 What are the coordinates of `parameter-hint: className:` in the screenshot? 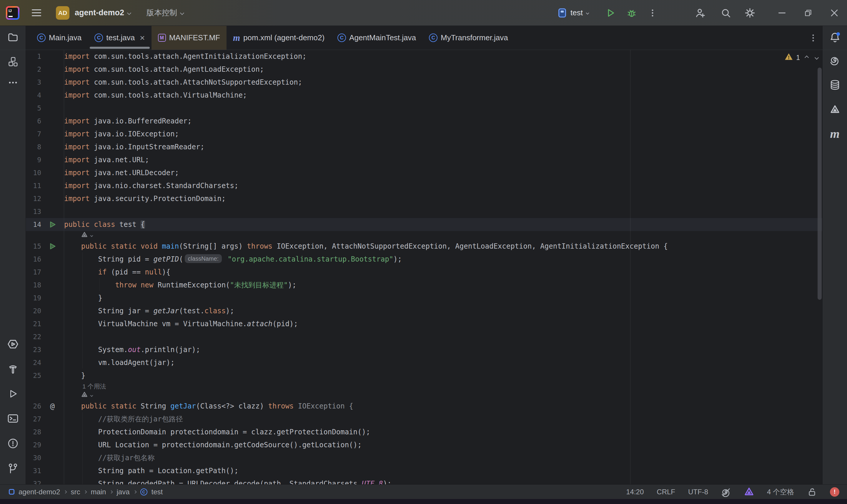 It's located at (203, 258).